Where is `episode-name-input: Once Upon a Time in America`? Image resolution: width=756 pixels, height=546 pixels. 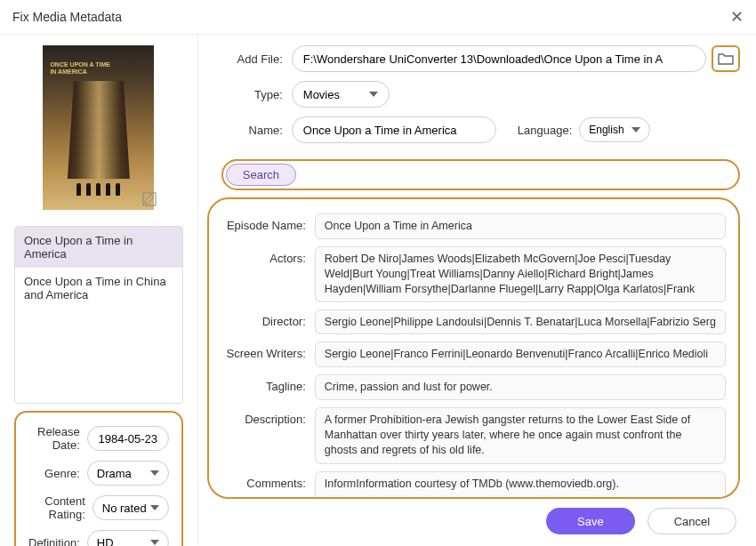
episode-name-input: Once Upon a Time in America is located at coordinates (520, 226).